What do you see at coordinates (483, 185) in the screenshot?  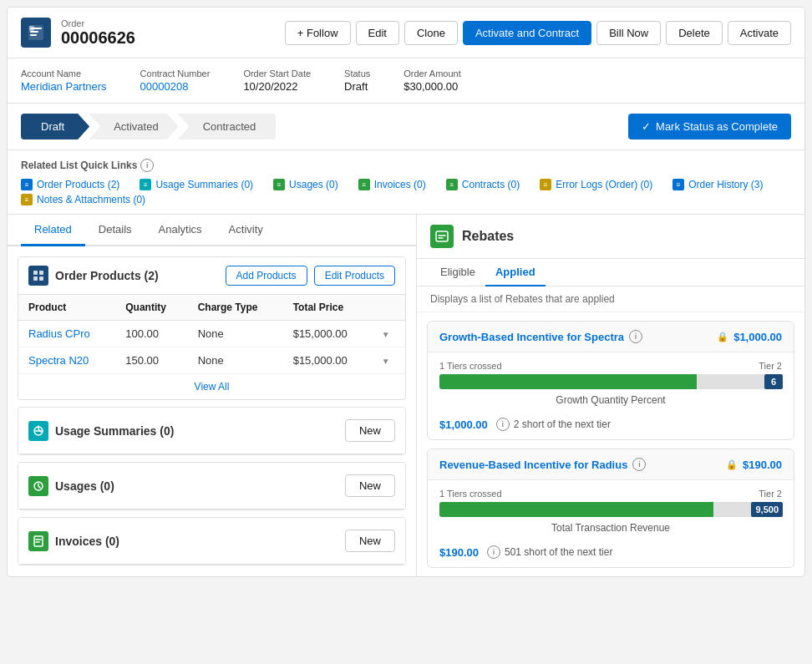 I see `quick-link-item: ≡Contracts (0)` at bounding box center [483, 185].